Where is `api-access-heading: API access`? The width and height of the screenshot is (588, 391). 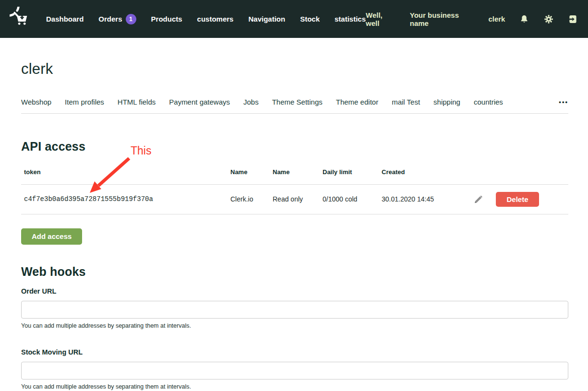 api-access-heading: API access is located at coordinates (295, 147).